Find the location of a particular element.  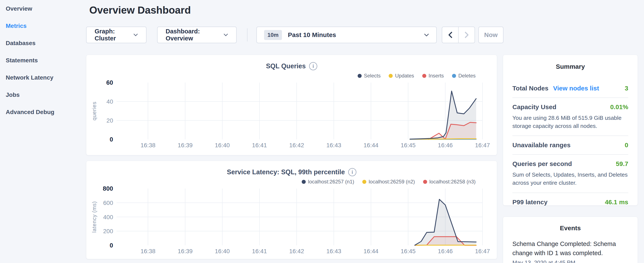

page-title: Overview Dashboard is located at coordinates (140, 10).